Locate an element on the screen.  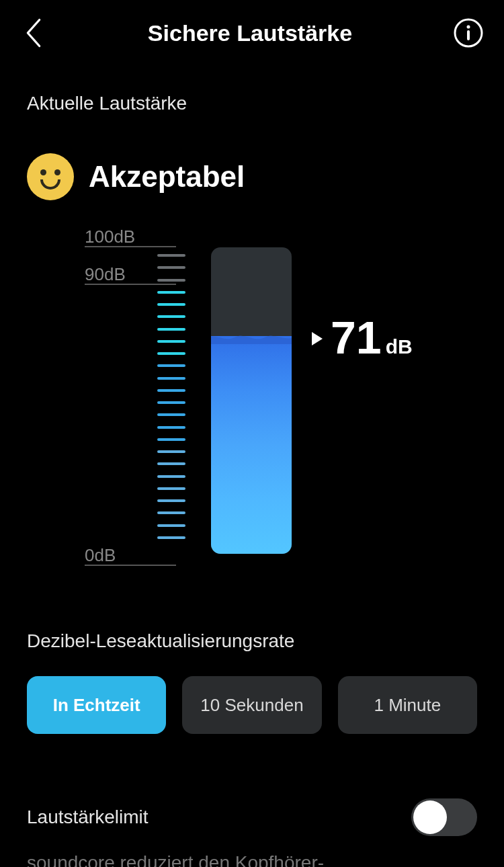
volume-limit-toggle is located at coordinates (444, 817).